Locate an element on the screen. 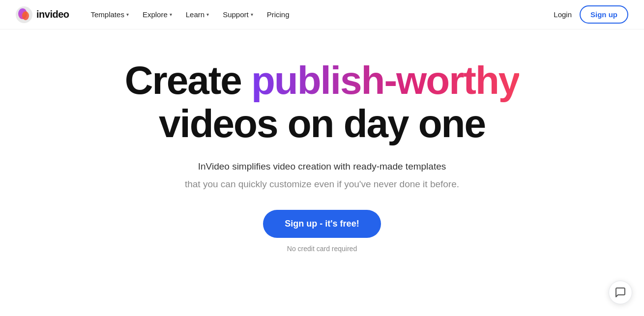 The width and height of the screenshot is (644, 316). hero-headline-line1: Create publish-worthy is located at coordinates (322, 81).